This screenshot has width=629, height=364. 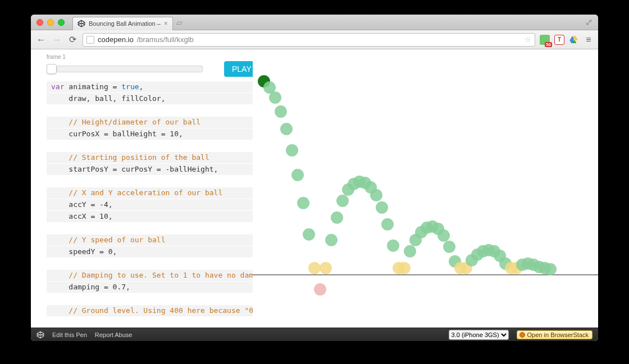 I want to click on url-path: /bramus/full/kxglb, so click(x=165, y=39).